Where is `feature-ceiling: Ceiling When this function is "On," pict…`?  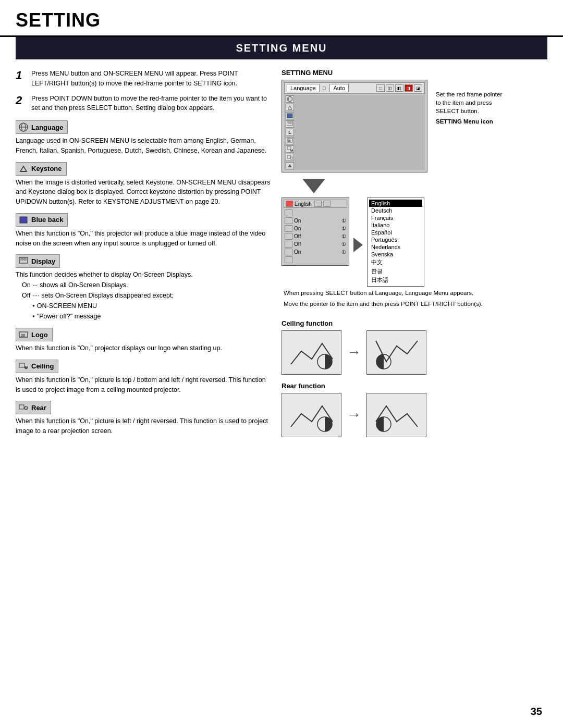 feature-ceiling: Ceiling When this function is "On," pict… is located at coordinates (143, 377).